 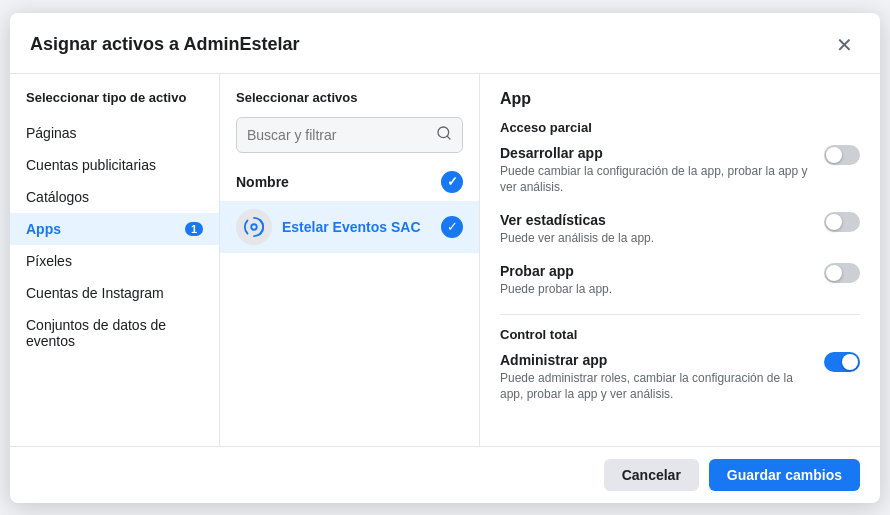 What do you see at coordinates (680, 171) in the screenshot?
I see `permission-item-desarrollar: Desarrollar app Puede cambiar la configu…` at bounding box center [680, 171].